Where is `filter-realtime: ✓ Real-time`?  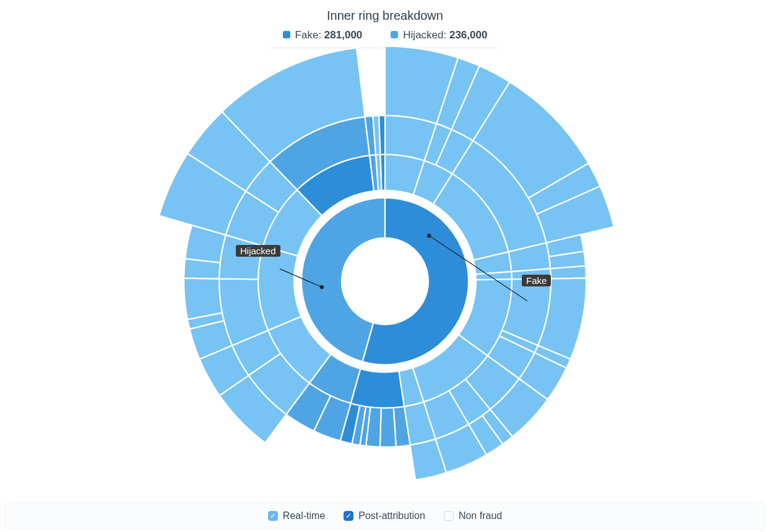
filter-realtime: ✓ Real-time is located at coordinates (296, 516).